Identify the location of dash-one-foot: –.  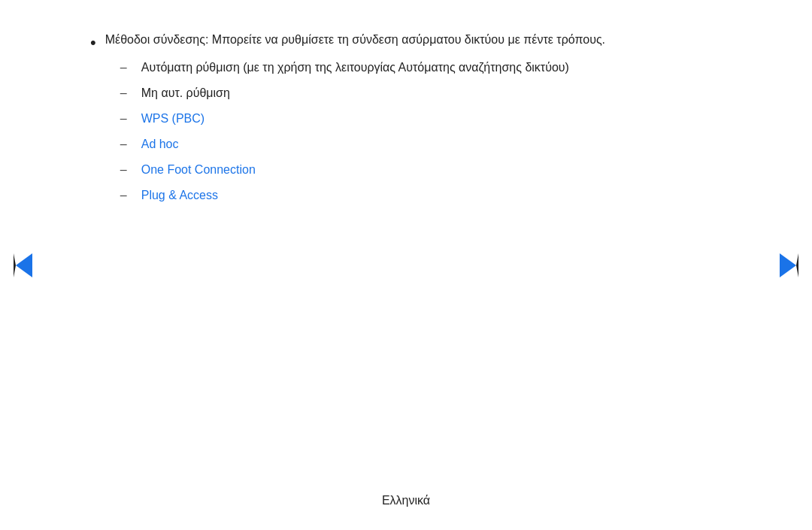
(126, 170).